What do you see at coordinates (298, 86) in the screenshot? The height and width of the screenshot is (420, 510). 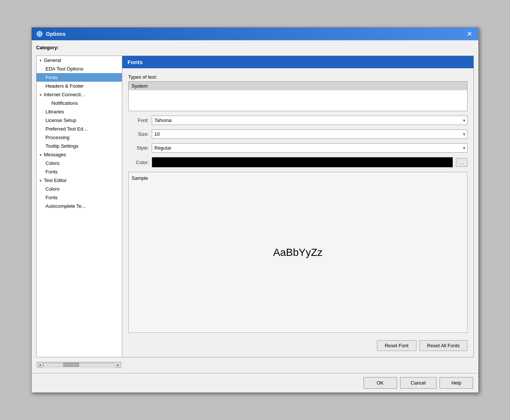 I see `text-type-system: System` at bounding box center [298, 86].